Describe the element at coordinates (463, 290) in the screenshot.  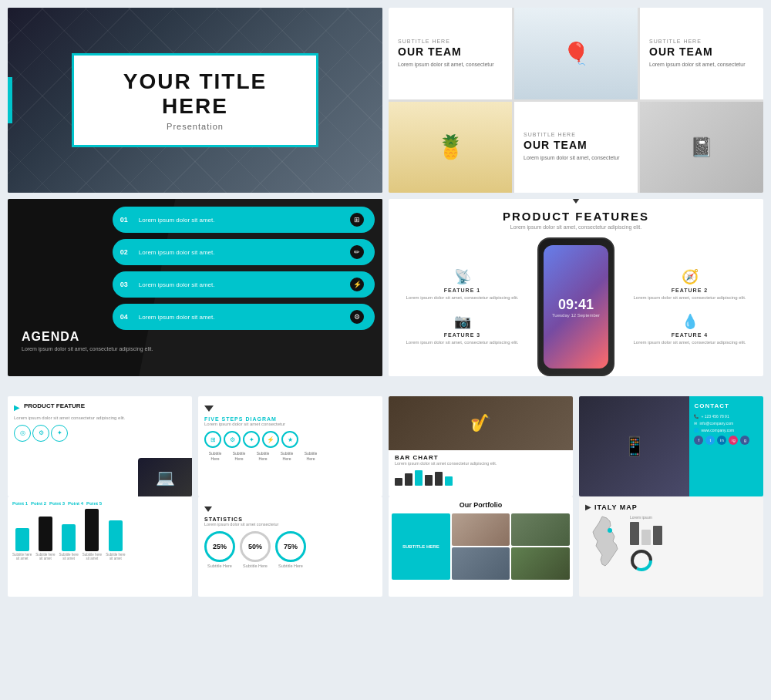
I see `feature-1-label: FEATURE 1` at that location.